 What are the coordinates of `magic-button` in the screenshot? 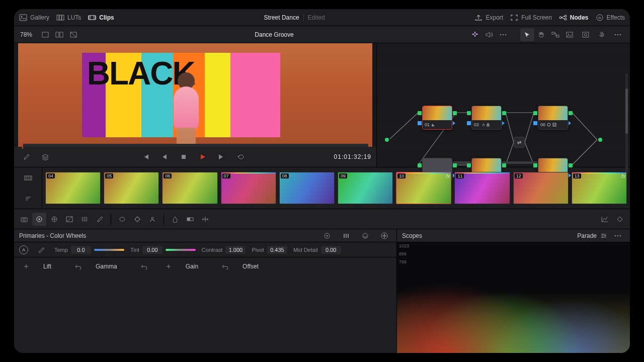 It's located at (475, 35).